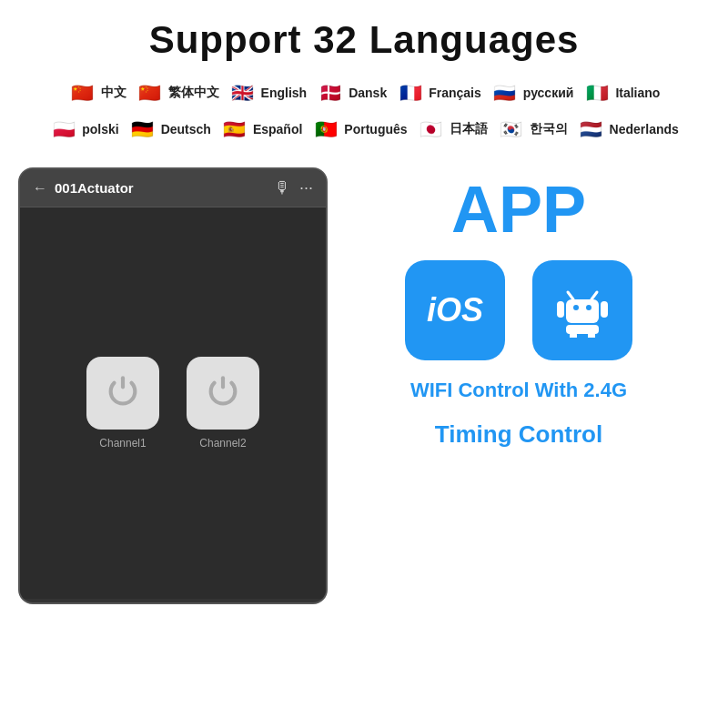  What do you see at coordinates (644, 129) in the screenshot?
I see `language-label: Nederlands` at bounding box center [644, 129].